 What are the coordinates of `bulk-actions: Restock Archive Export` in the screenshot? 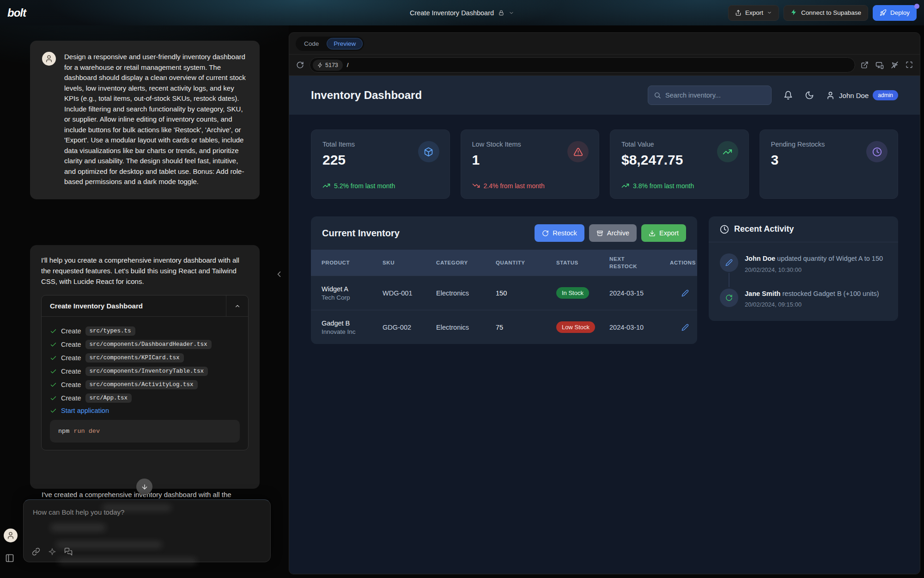 It's located at (610, 233).